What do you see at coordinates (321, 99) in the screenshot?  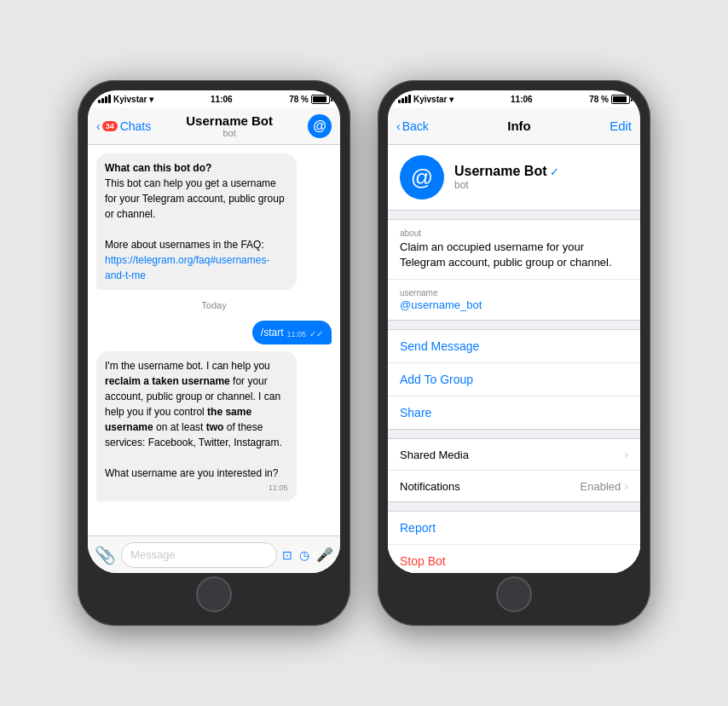 I see `battery-icon` at bounding box center [321, 99].